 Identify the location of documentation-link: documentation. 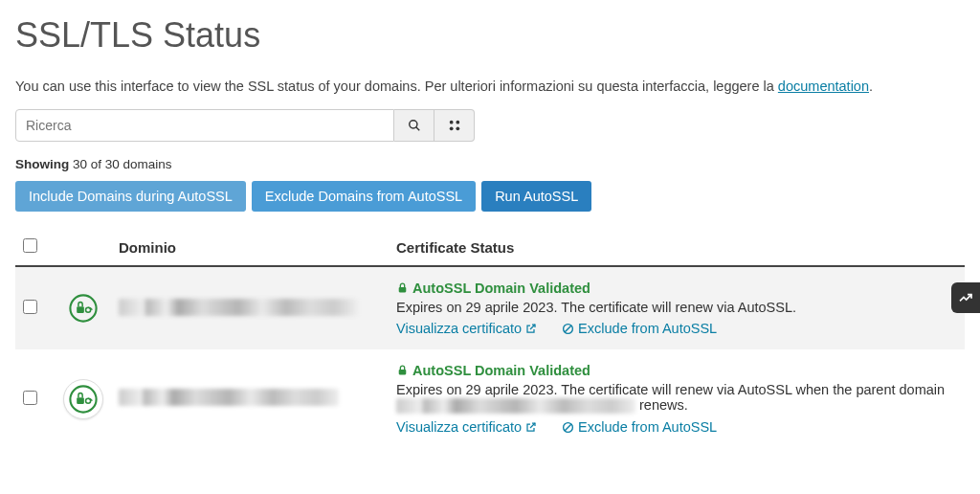
(823, 86).